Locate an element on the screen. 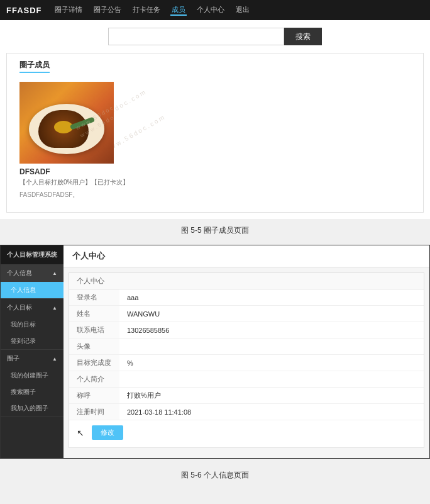  field-value-bio is located at coordinates (272, 379).